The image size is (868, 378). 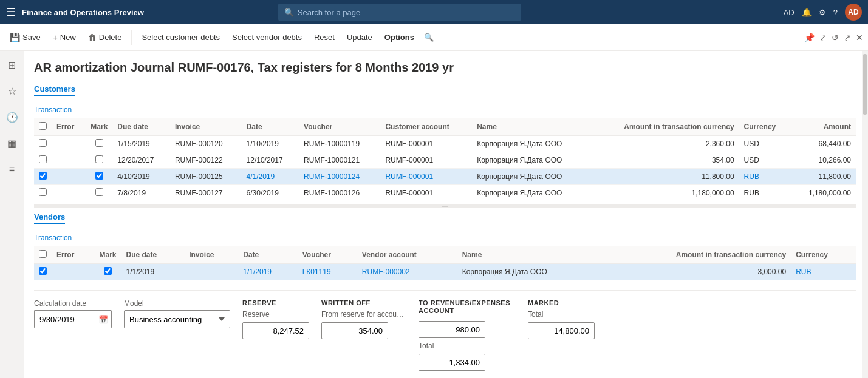 I want to click on scrollbar, so click(x=865, y=215).